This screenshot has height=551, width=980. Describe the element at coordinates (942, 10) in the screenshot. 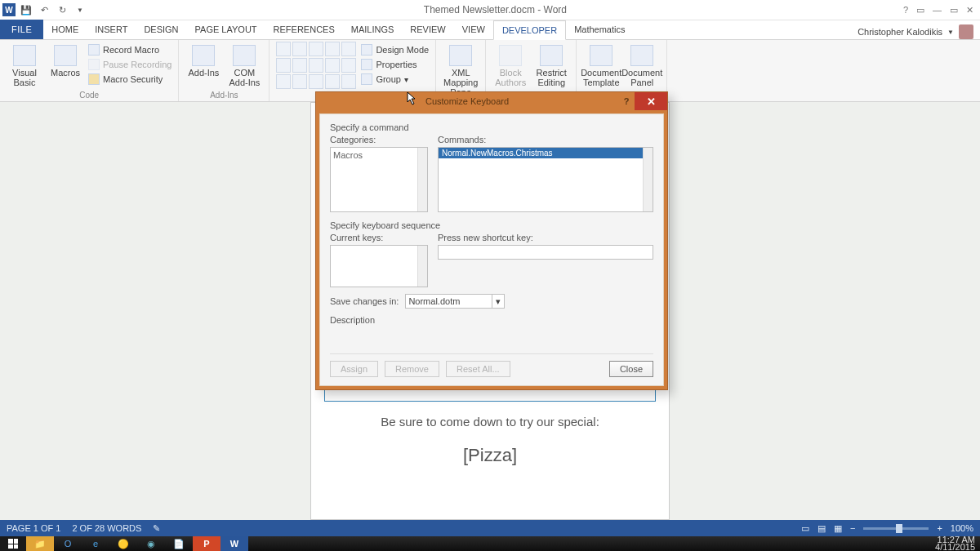

I see `window-controls: ? ▭ — ▭ ✕` at that location.